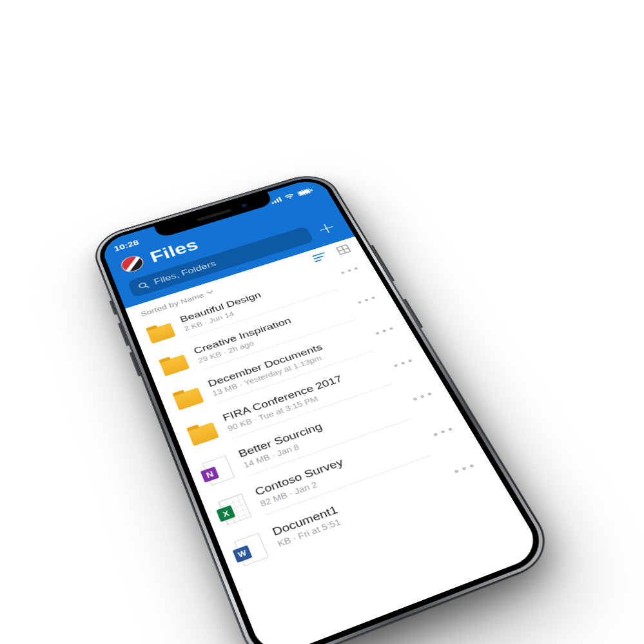 Image resolution: width=644 pixels, height=644 pixels. Describe the element at coordinates (235, 509) in the screenshot. I see `excel-icon` at that location.